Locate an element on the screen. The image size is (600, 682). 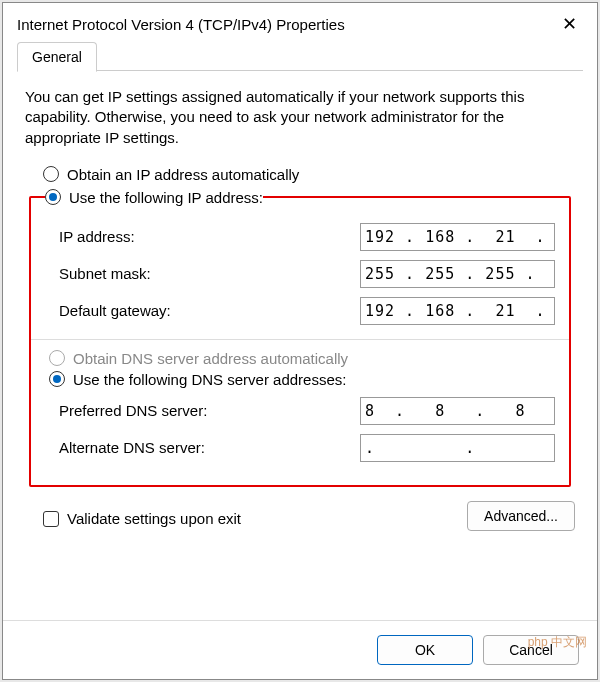
checkbox-icon is located at coordinates (51, 519).